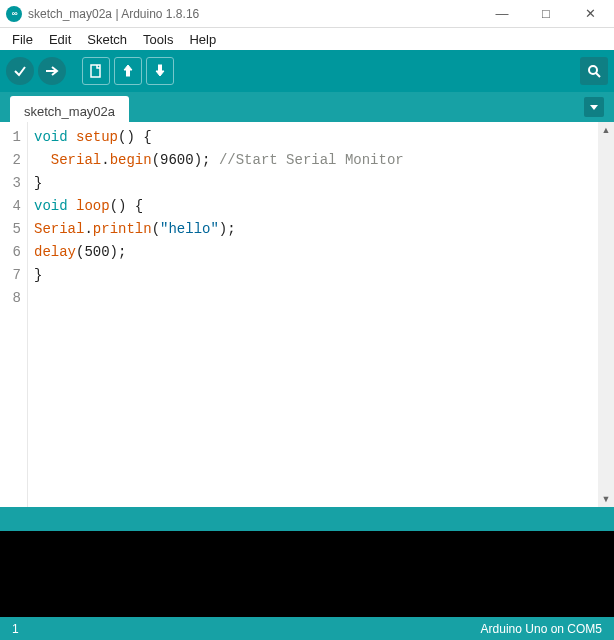 Image resolution: width=614 pixels, height=640 pixels. What do you see at coordinates (14, 14) in the screenshot?
I see `arduino-app-icon: ∞` at bounding box center [14, 14].